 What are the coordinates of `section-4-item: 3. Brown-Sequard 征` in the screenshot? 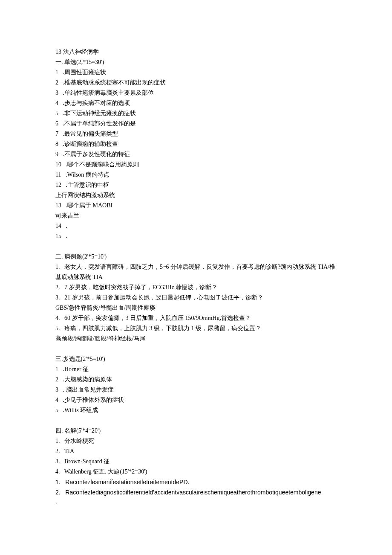 It's located at (198, 462).